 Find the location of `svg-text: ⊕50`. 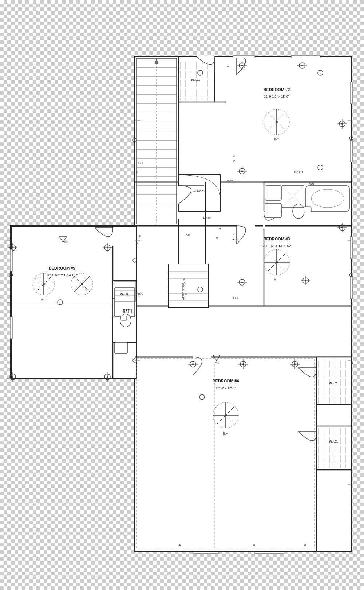

svg-text: ⊕50 is located at coordinates (235, 298).